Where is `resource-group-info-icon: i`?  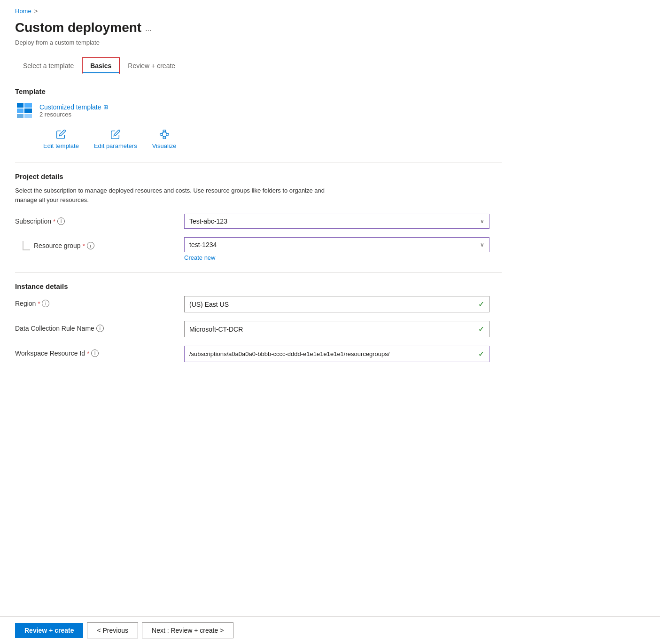 resource-group-info-icon: i is located at coordinates (91, 246).